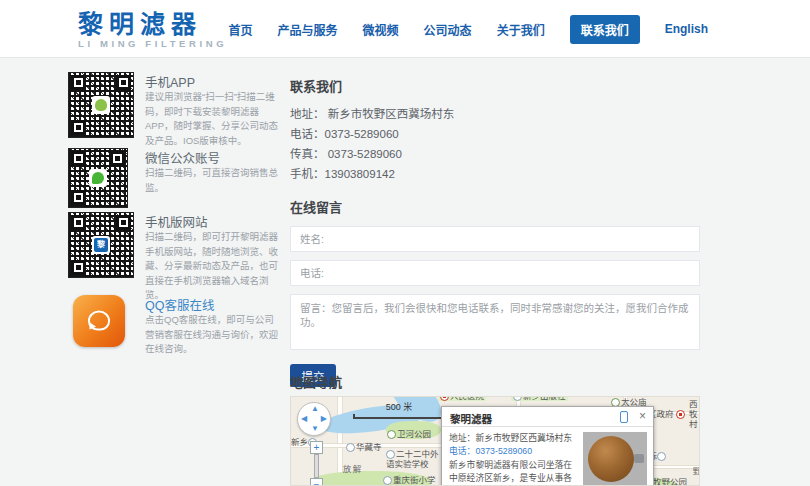 Image resolution: width=810 pixels, height=486 pixels. What do you see at coordinates (495, 382) in the screenshot?
I see `map-heading-wrap: 地图导航` at bounding box center [495, 382].